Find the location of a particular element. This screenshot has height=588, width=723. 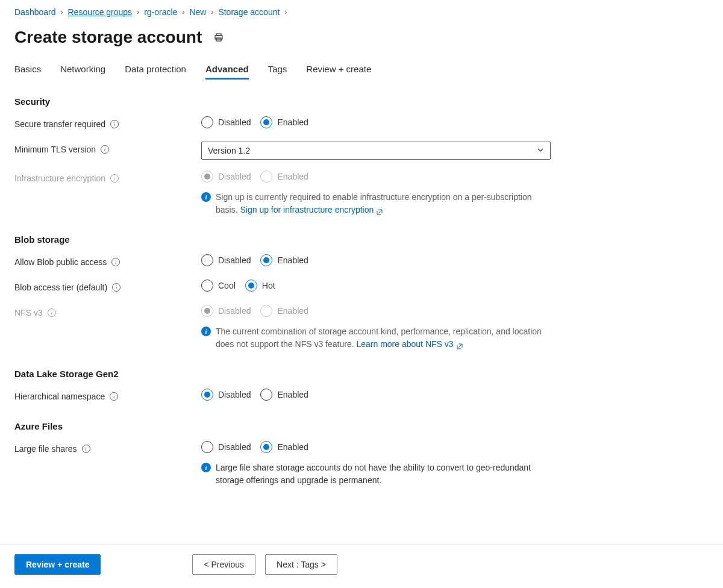

files-heading: Azure Files is located at coordinates (362, 427).